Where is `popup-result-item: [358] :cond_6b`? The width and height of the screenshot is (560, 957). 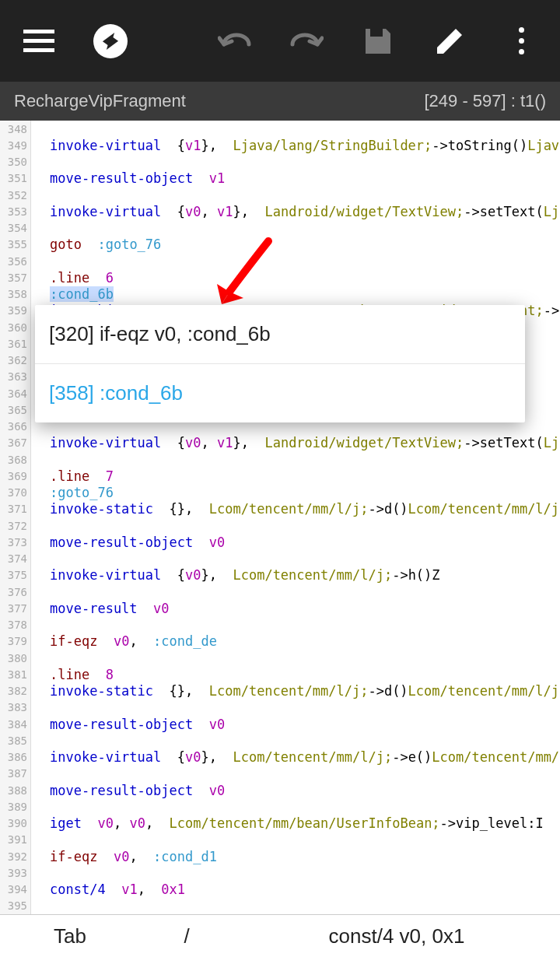 popup-result-item: [358] :cond_6b is located at coordinates (280, 394).